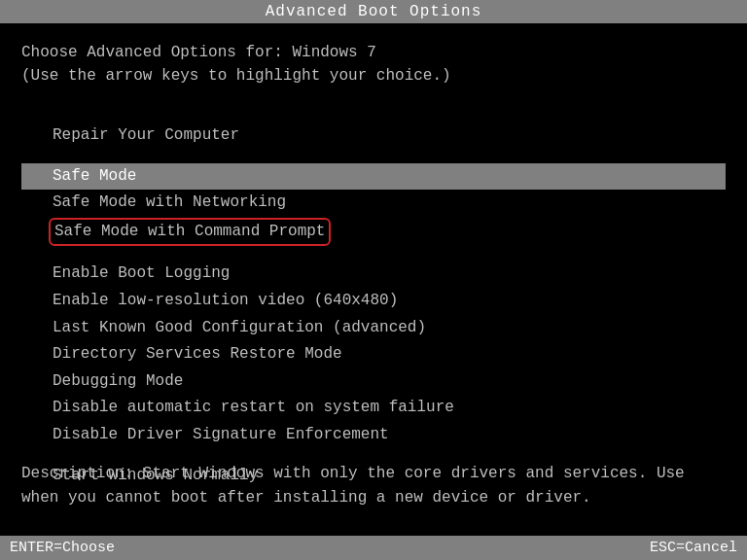  Describe the element at coordinates (374, 329) in the screenshot. I see `menu-item-last-known-good: Last Known Good Configuration (advanced)` at that location.